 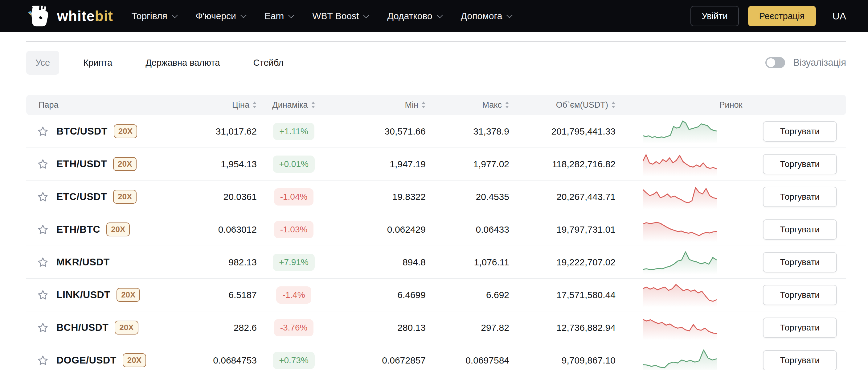 I want to click on change-cell: +0.01%, so click(x=294, y=164).